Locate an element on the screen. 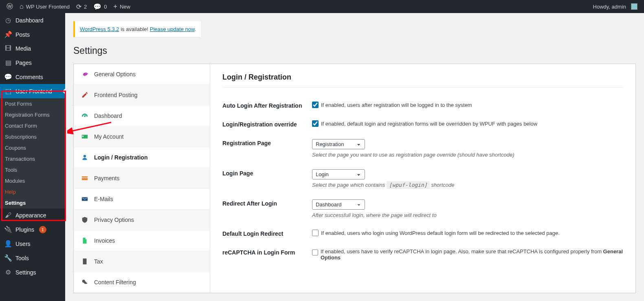 This screenshot has width=644, height=301. field-recaptcha: reCAPTCHA in Login Form If enabled, user… is located at coordinates (423, 255).